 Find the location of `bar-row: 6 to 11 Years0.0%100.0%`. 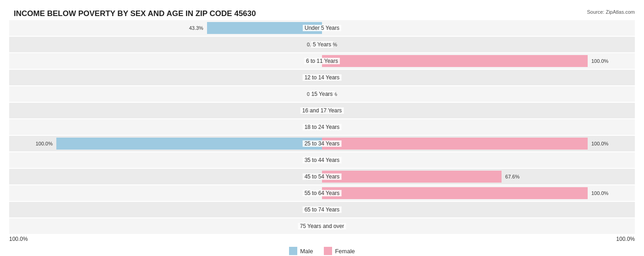

bar-row: 6 to 11 Years0.0%100.0% is located at coordinates (322, 61).